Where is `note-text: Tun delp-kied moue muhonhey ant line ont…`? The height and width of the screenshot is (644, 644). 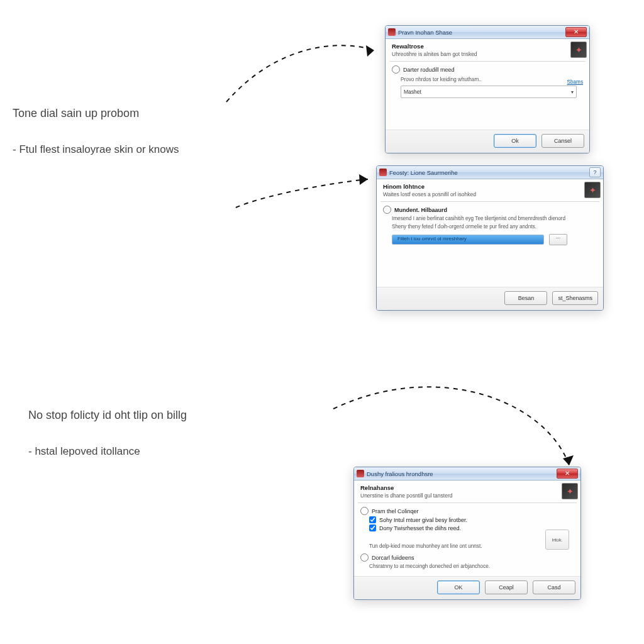 note-text: Tun delp-kied moue muhonhey ant line ont… is located at coordinates (472, 546).